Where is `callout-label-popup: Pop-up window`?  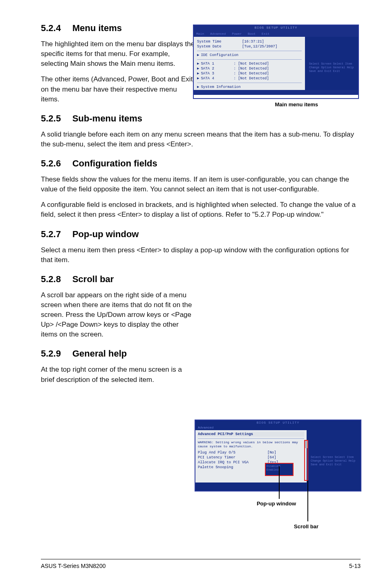
callout-label-popup: Pop-up window is located at coordinates (276, 504).